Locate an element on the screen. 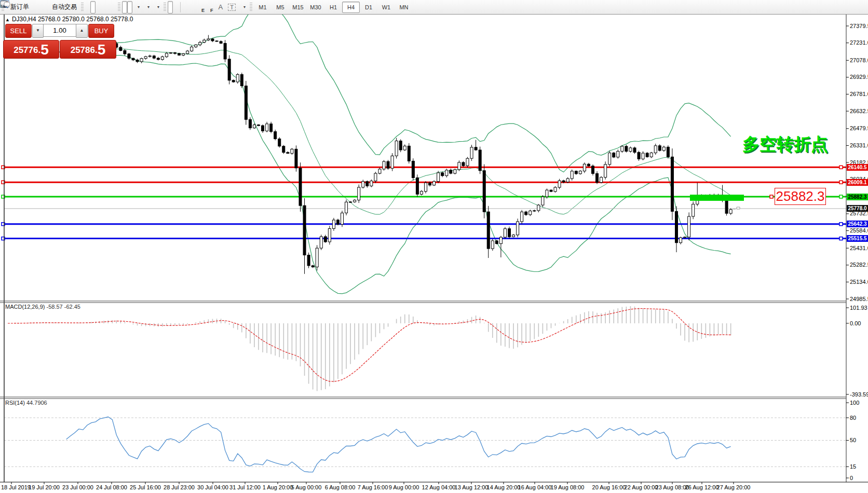 The height and width of the screenshot is (493, 868). rsi-axis-label: 50 is located at coordinates (853, 440).